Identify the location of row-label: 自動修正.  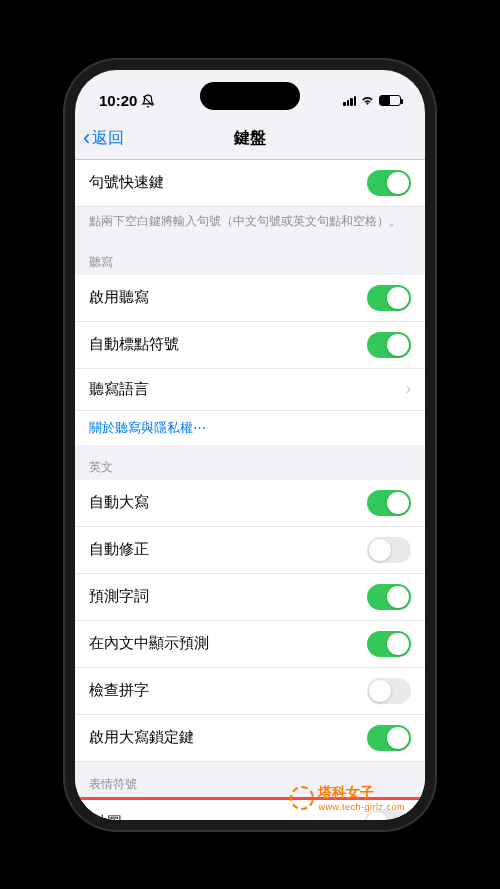
(119, 550).